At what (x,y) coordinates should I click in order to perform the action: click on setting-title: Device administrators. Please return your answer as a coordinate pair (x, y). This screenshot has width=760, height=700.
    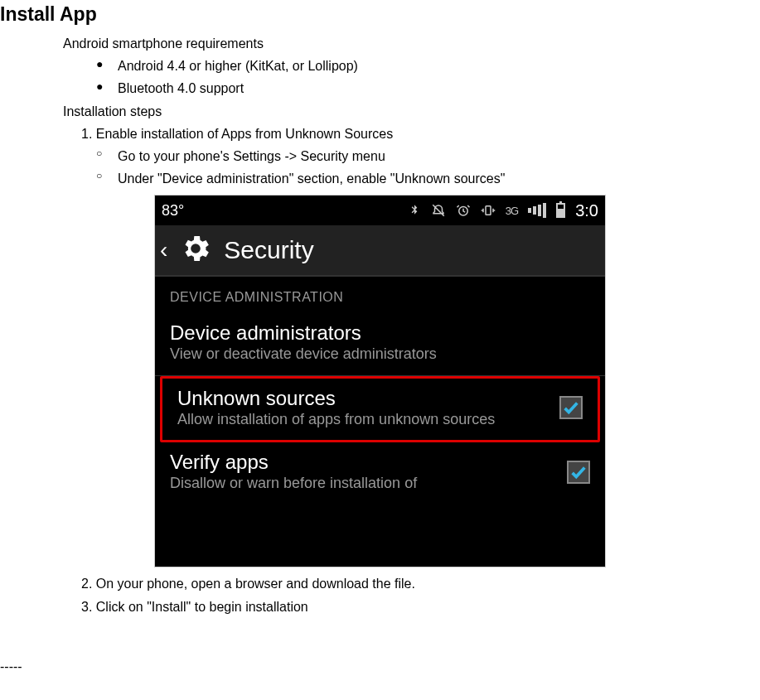
    Looking at the image, I should click on (380, 333).